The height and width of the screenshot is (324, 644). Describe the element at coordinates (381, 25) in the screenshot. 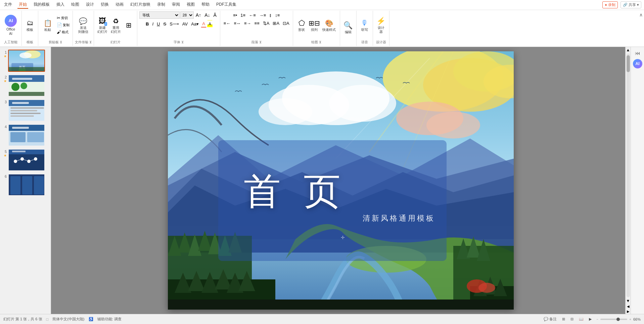

I see `designer-button: ⚡ 设计器` at that location.